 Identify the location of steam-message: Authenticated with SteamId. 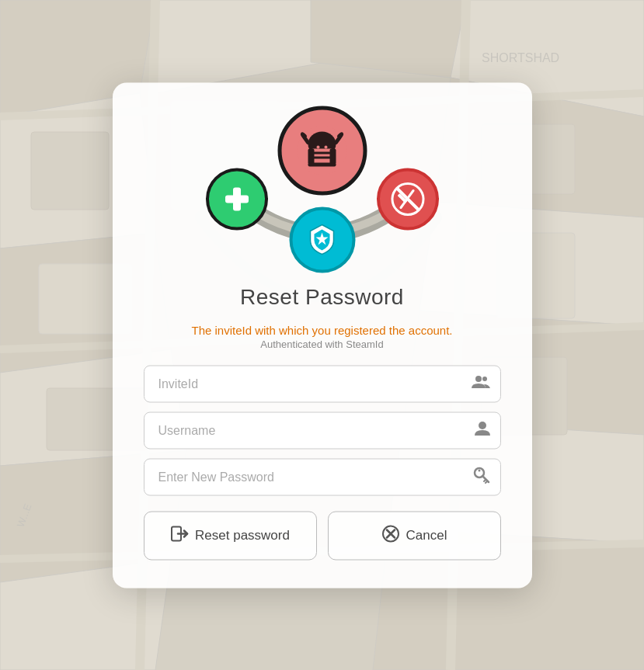
(322, 343).